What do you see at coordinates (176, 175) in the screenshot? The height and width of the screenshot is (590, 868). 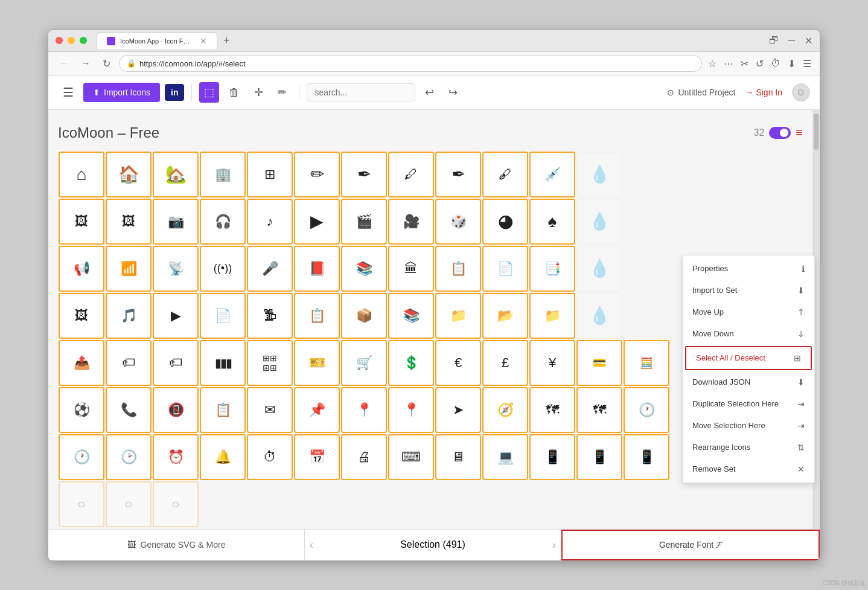 I see `icon-home3: 🏡` at bounding box center [176, 175].